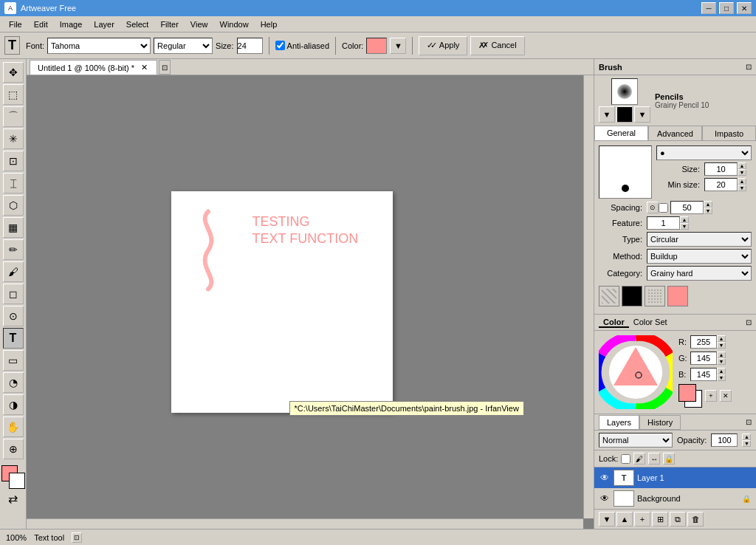 The image size is (756, 545). I want to click on canvas-scrollbar-right, so click(588, 297).